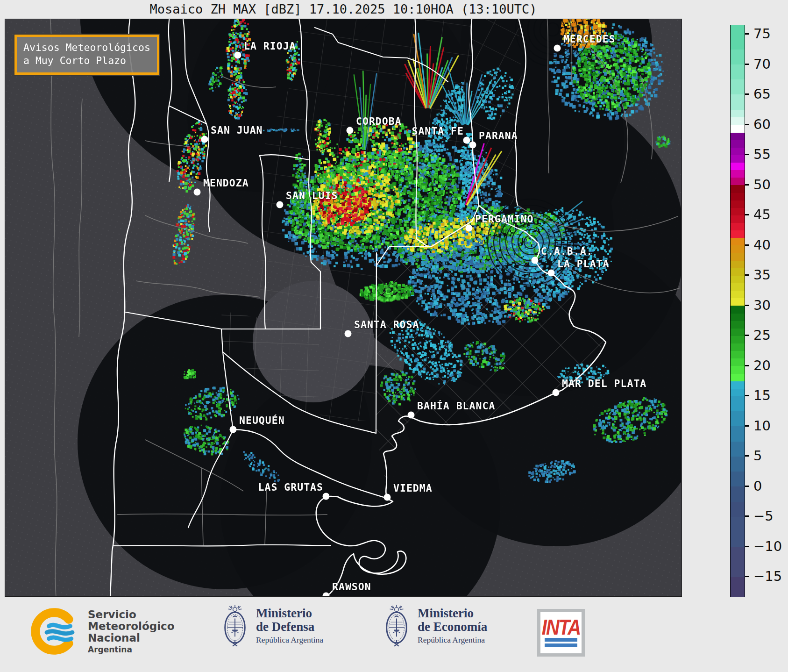 Image resolution: width=788 pixels, height=672 pixels. Describe the element at coordinates (413, 488) in the screenshot. I see `city-label: VIEDMA` at that location.